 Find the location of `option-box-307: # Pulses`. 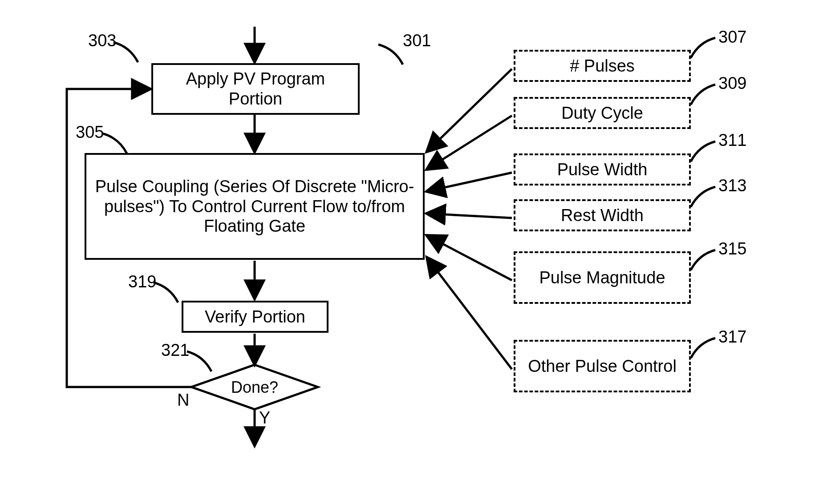

option-box-307: # Pulses is located at coordinates (602, 66).